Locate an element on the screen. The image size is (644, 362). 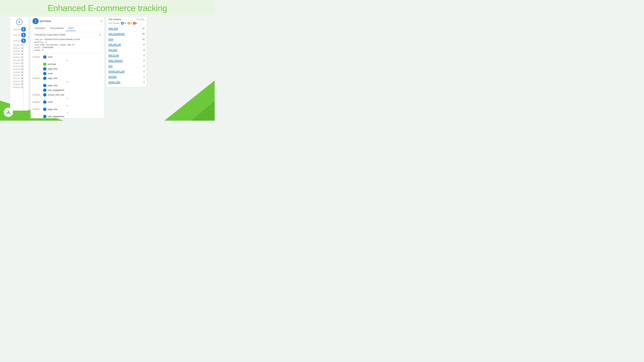
timeline-panel: 0 10:25 pm1010:24 pm3010:23 pm3310:22 pm… is located at coordinates (19, 64).